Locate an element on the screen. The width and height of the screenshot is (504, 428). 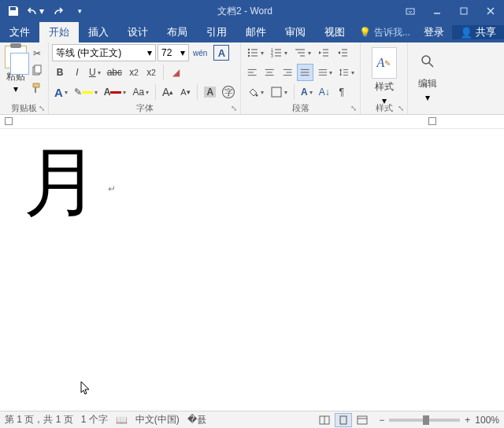
tab-mailings: 邮件 is located at coordinates (256, 32).